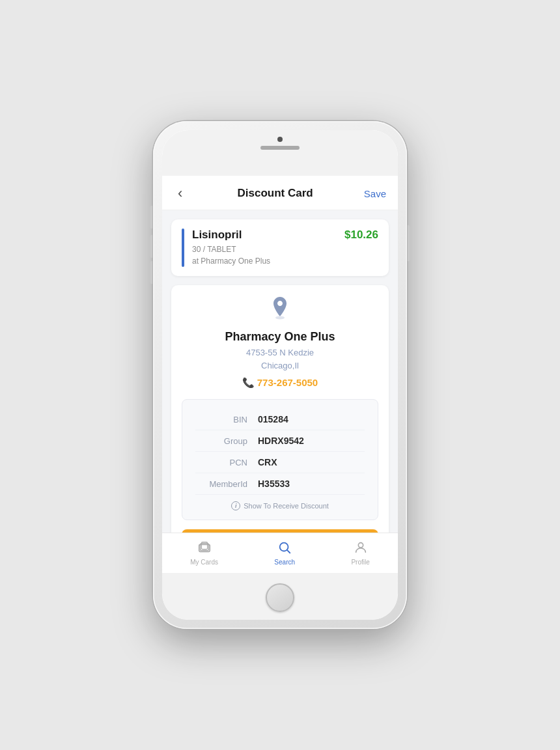 The image size is (560, 750). Describe the element at coordinates (375, 194) in the screenshot. I see `save-button: Save` at that location.